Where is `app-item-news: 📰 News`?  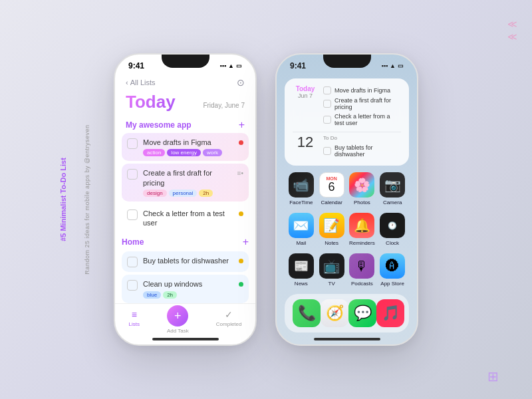 app-item-news: 📰 News is located at coordinates (301, 271).